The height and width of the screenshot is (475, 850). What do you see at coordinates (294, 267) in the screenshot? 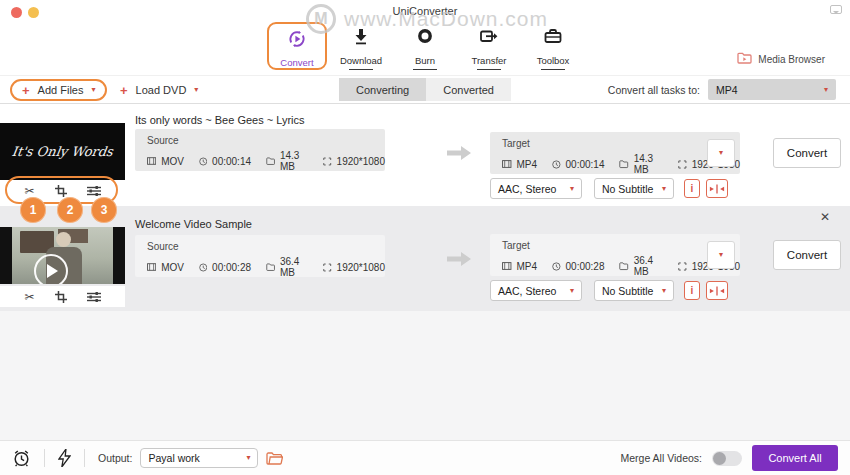
I see `source-size: 36.4 MB` at bounding box center [294, 267].